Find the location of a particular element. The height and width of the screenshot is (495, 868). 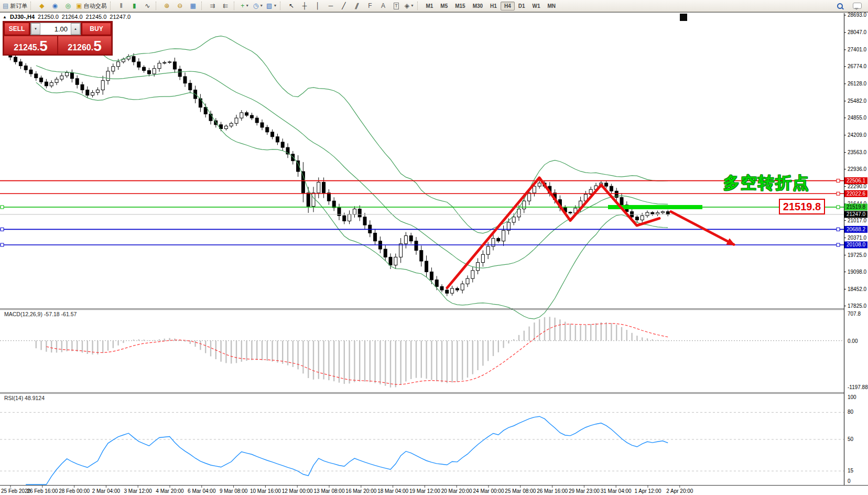

timeframe-m15-button: M15 is located at coordinates (460, 6).